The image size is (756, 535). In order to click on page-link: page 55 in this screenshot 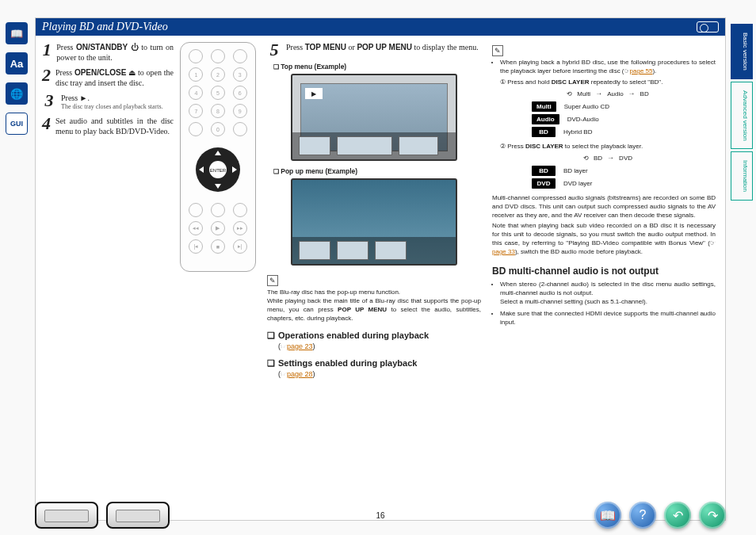, I will do `click(642, 71)`.